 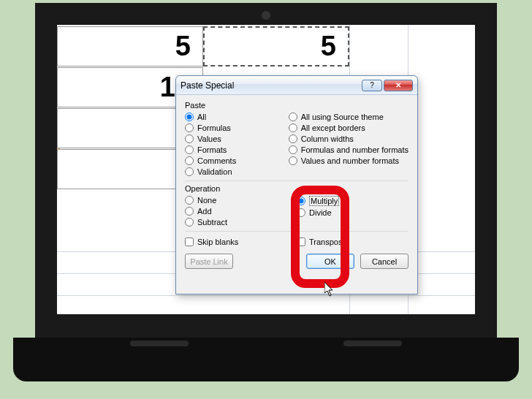 What do you see at coordinates (297, 208) in the screenshot?
I see `operation-group: Operation None Add Subtract Multiply Div…` at bounding box center [297, 208].